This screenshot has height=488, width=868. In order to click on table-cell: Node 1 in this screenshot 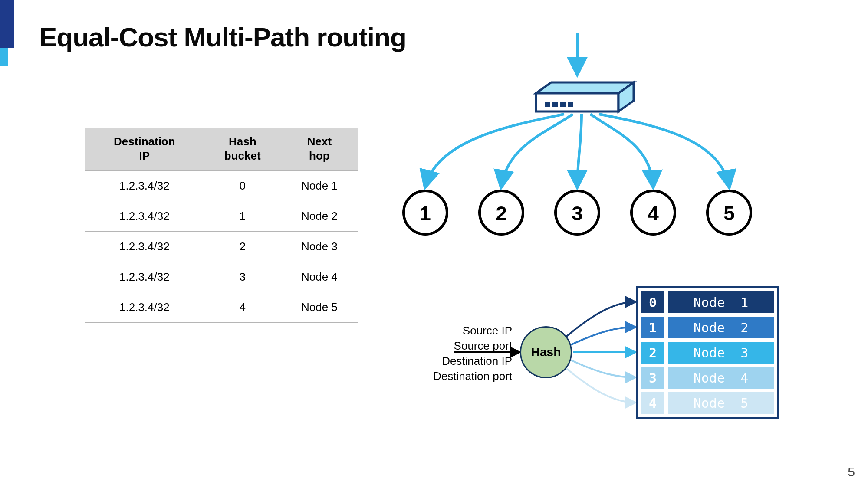, I will do `click(319, 186)`.